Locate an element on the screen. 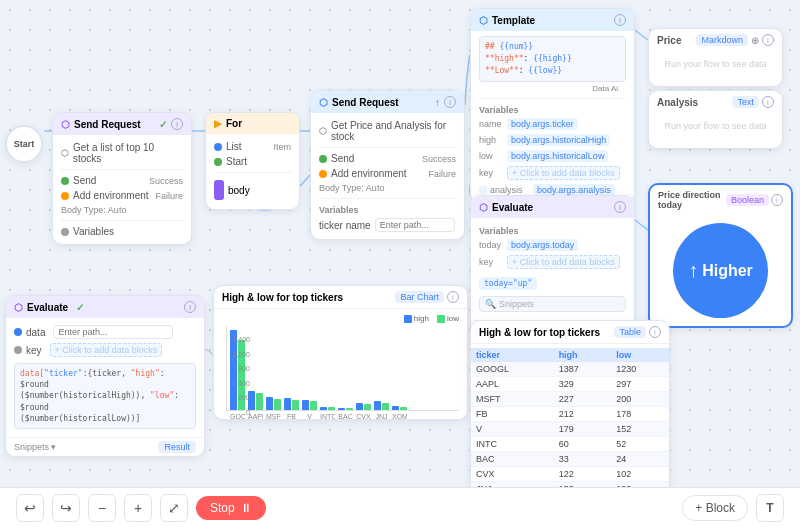 This screenshot has height=527, width=800. send1-success: Success is located at coordinates (166, 181).